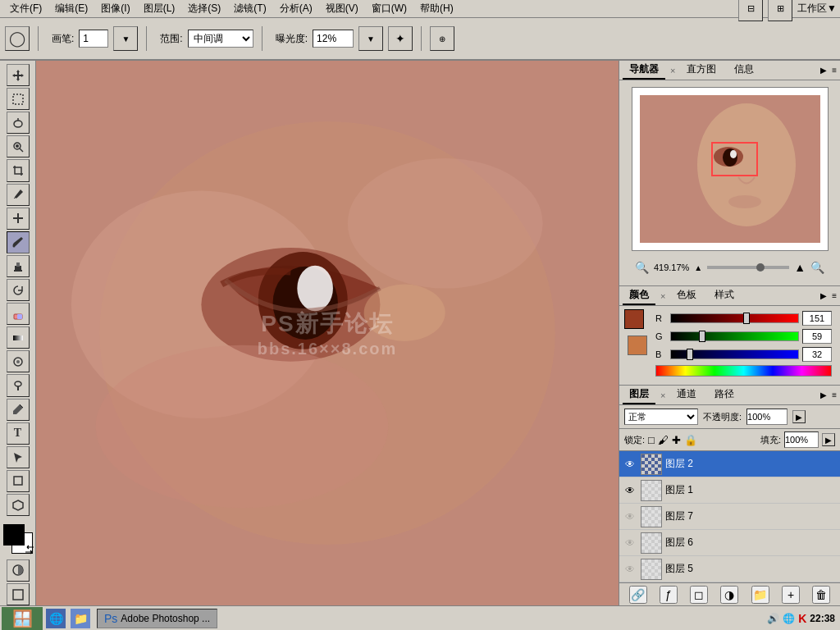 This screenshot has width=840, height=630. What do you see at coordinates (94, 39) in the screenshot?
I see `brush-size-input` at bounding box center [94, 39].